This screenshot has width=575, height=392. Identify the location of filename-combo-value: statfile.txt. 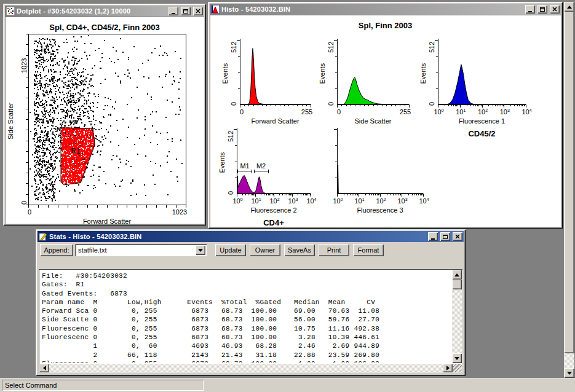
(92, 250).